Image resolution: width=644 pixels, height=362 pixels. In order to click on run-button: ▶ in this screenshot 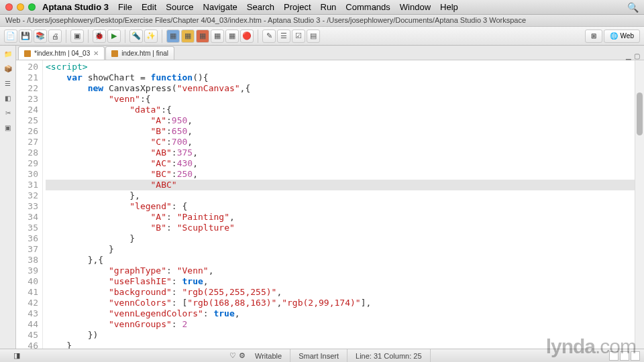, I will do `click(114, 36)`.